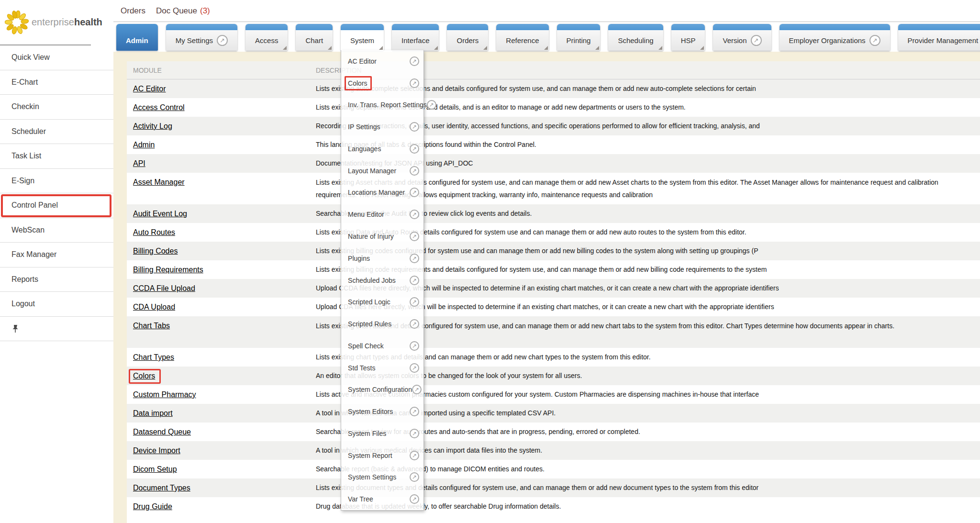 The image size is (980, 523). What do you see at coordinates (56, 58) in the screenshot?
I see `sidebar-item: Quick View` at bounding box center [56, 58].